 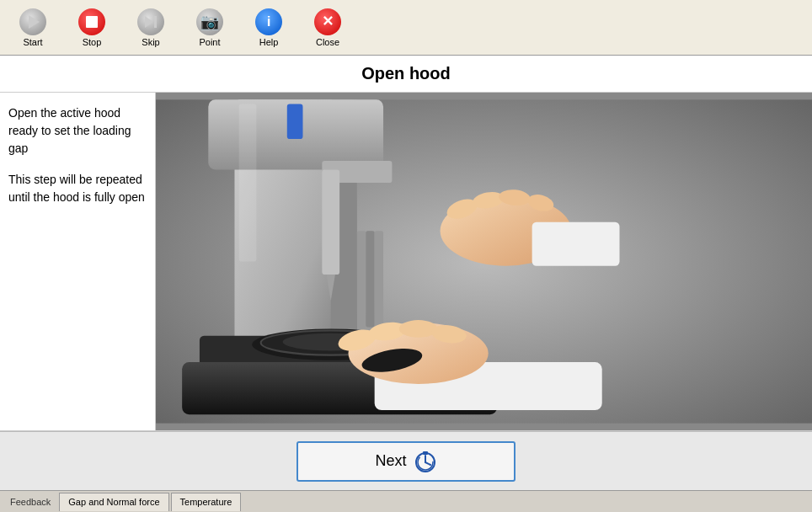 I want to click on instructions-panel: Open the active hood ready to set the lo…, so click(x=77, y=261).